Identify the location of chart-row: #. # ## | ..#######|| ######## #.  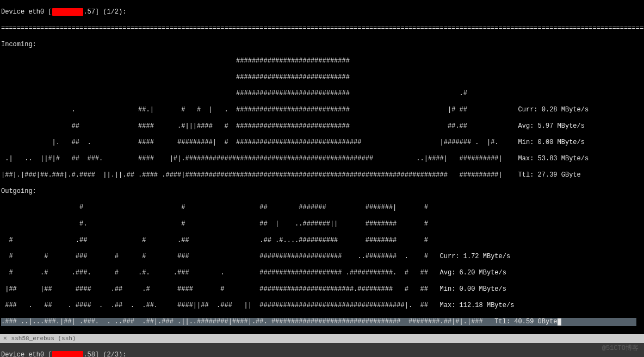
(322, 224).